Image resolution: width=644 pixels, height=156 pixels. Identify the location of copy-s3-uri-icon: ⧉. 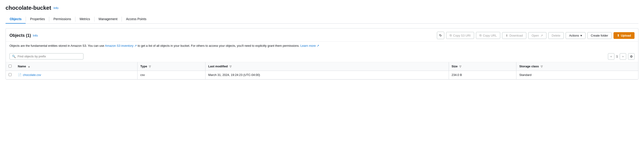
(450, 36).